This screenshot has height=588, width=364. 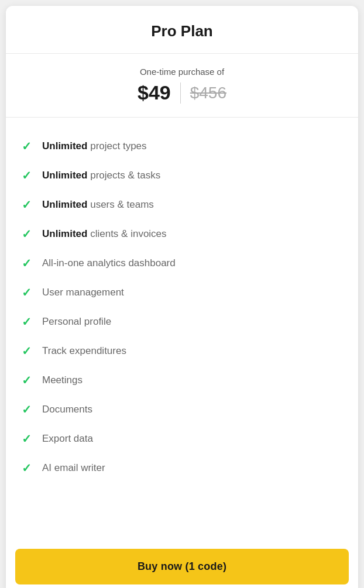 What do you see at coordinates (182, 30) in the screenshot?
I see `card-header: Pro Plan` at bounding box center [182, 30].